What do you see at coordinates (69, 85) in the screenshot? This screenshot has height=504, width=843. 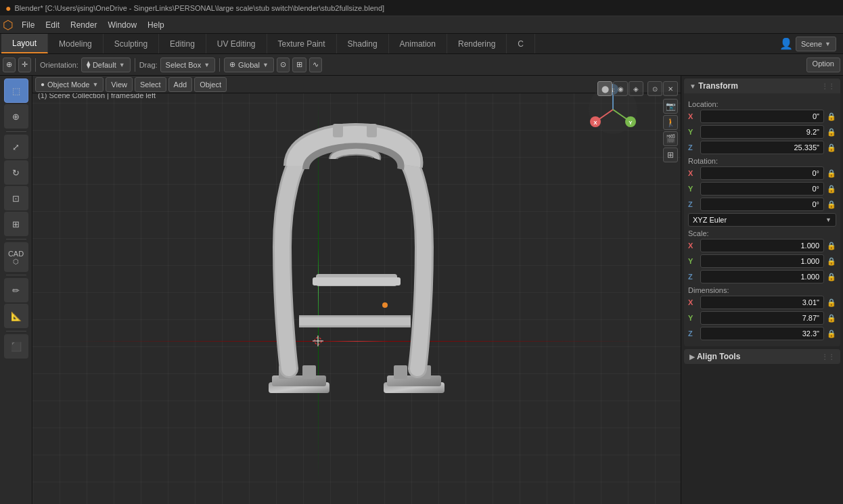 I see `object-mode-dropdown: ● Object Mode ▼` at bounding box center [69, 85].